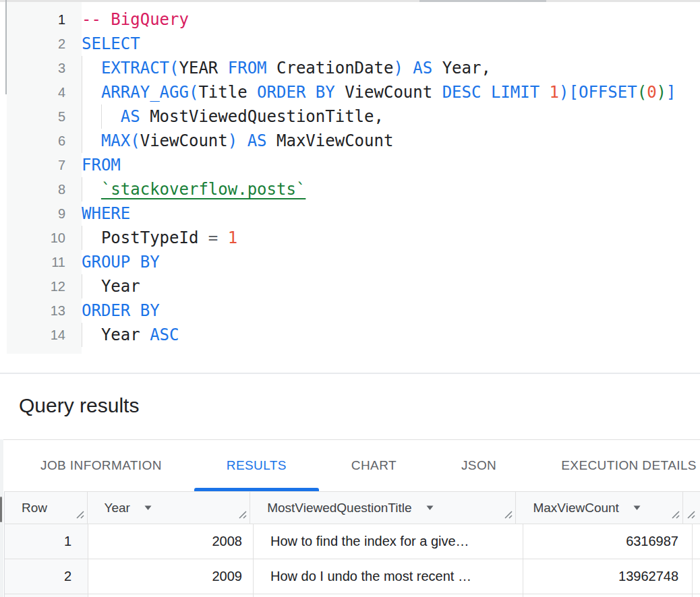  Describe the element at coordinates (352, 577) in the screenshot. I see `table-row: 22009How do I undo the most recent …1396…` at that location.